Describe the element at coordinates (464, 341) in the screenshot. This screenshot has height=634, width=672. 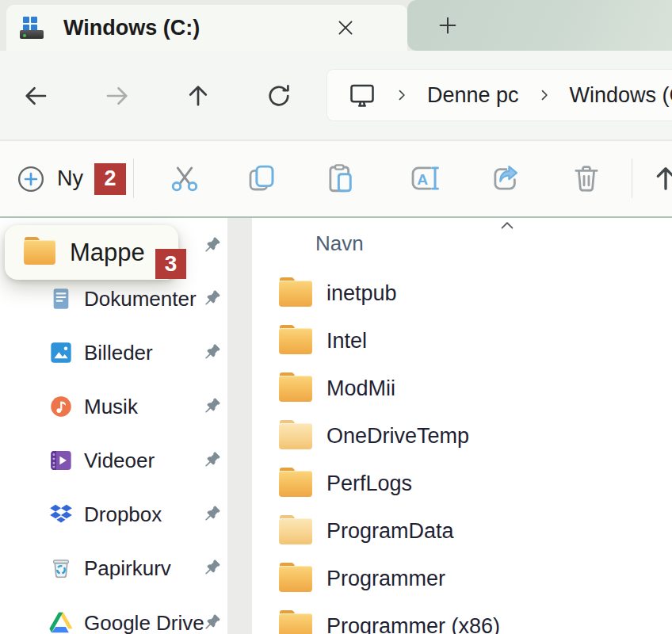
I see `file-row: Intel` at that location.